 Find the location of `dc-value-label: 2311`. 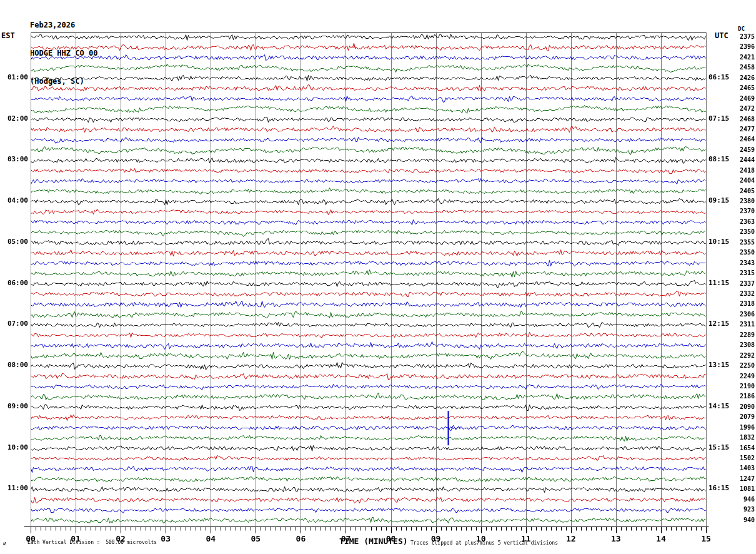

dc-value-label: 2311 is located at coordinates (743, 324).